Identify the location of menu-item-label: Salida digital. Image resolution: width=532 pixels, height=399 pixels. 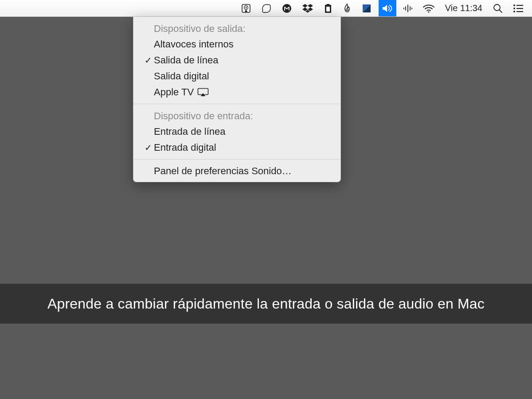
(182, 76).